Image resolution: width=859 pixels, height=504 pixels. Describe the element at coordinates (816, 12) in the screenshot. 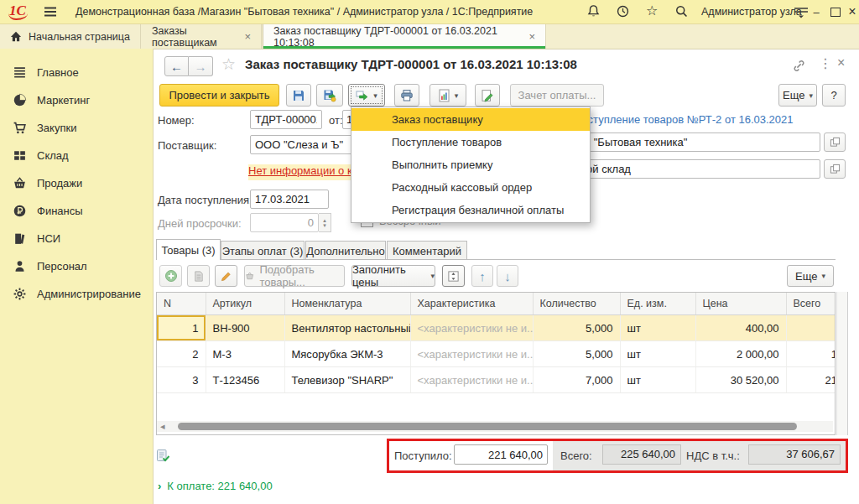

I see `minimize-button: –` at that location.